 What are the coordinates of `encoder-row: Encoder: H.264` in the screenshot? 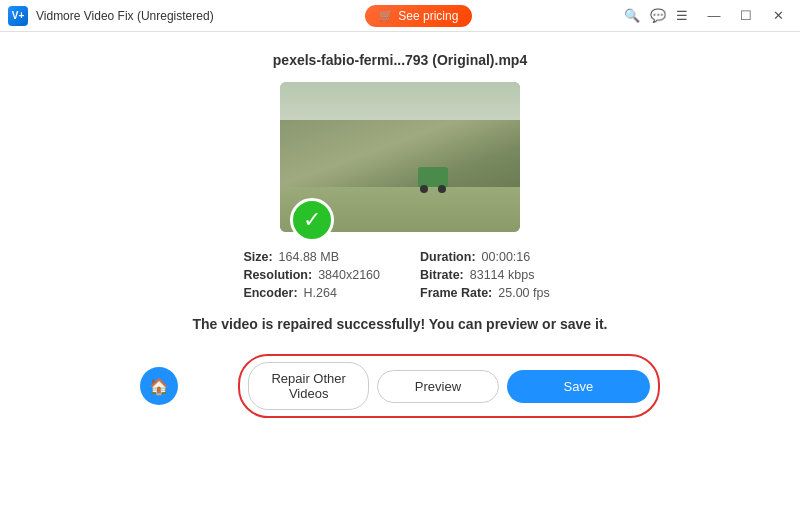 It's located at (312, 293).